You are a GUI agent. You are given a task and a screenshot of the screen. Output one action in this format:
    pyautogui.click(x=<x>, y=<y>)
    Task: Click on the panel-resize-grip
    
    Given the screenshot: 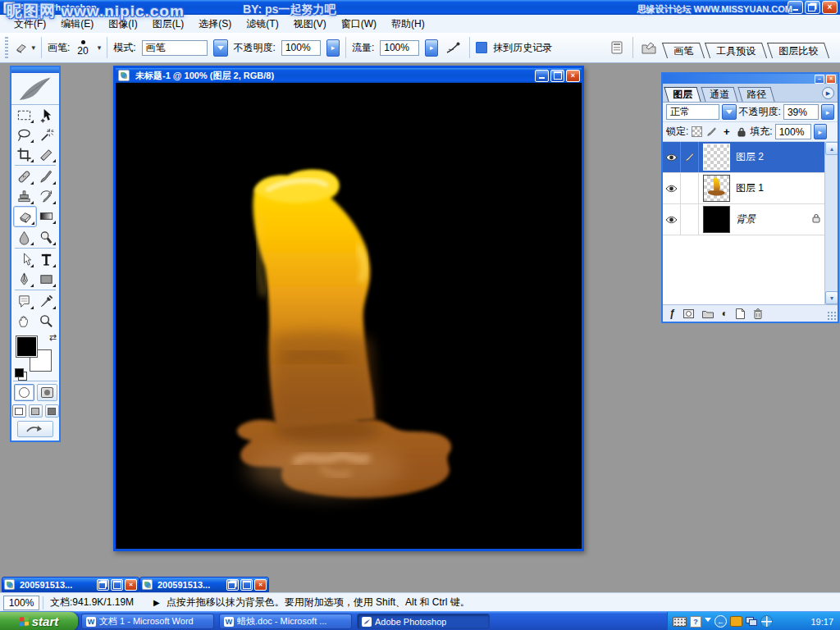 What is the action you would take?
    pyautogui.click(x=832, y=316)
    